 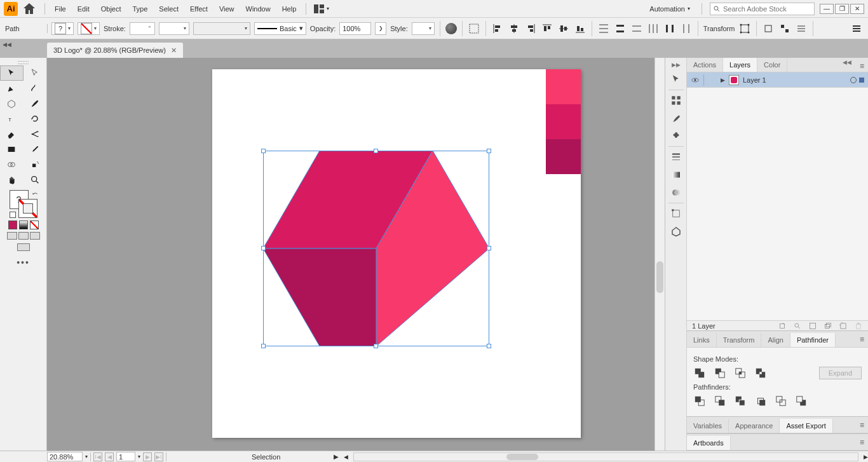 I want to click on edit-contents-icon, so click(x=785, y=29).